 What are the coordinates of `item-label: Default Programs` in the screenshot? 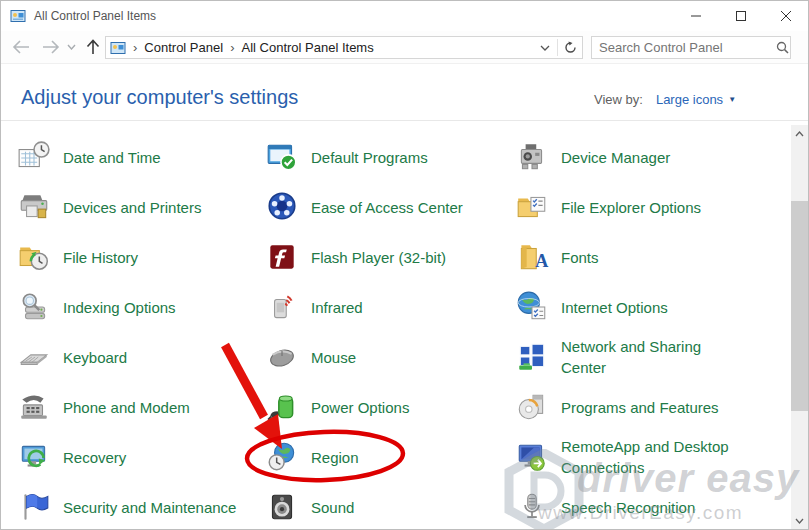 It's located at (406, 158).